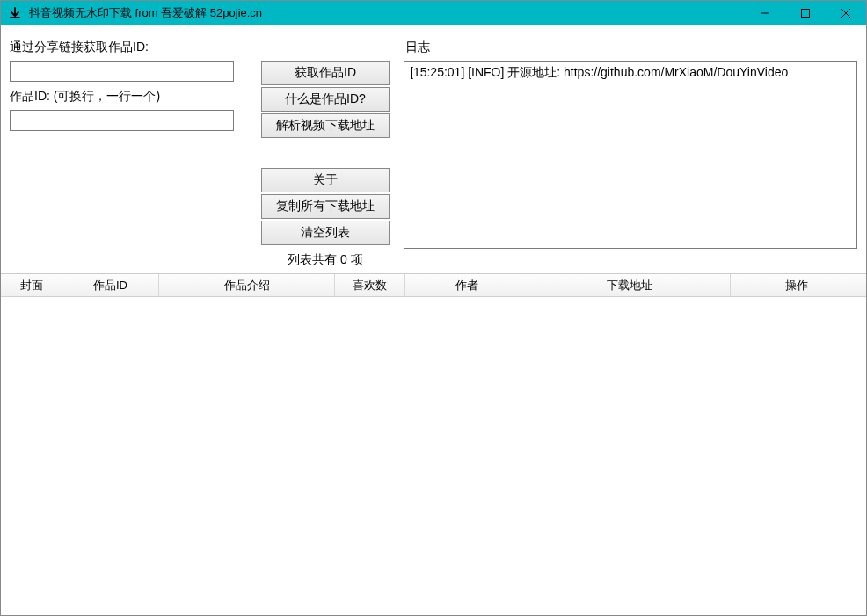 The height and width of the screenshot is (616, 867). What do you see at coordinates (123, 97) in the screenshot?
I see `work-id-label: 作品ID: (可换行，一行一个)` at bounding box center [123, 97].